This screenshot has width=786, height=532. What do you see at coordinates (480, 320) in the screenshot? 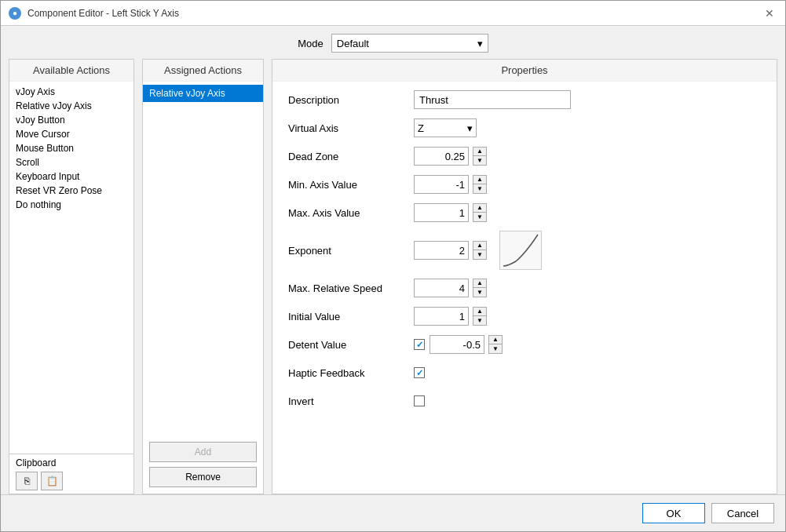
I see `initial-value-down: ▼` at bounding box center [480, 320].